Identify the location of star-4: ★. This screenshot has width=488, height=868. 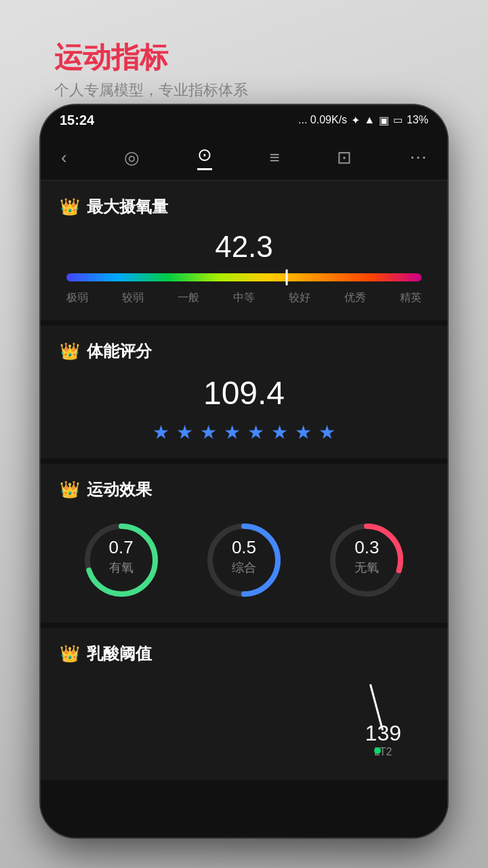
(232, 433).